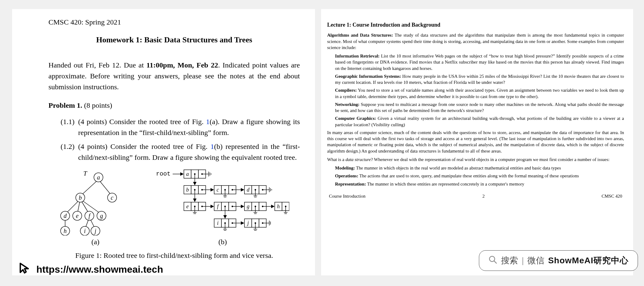  What do you see at coordinates (174, 105) in the screenshot?
I see `problem-header: Problem 1. (8 points)` at bounding box center [174, 105].